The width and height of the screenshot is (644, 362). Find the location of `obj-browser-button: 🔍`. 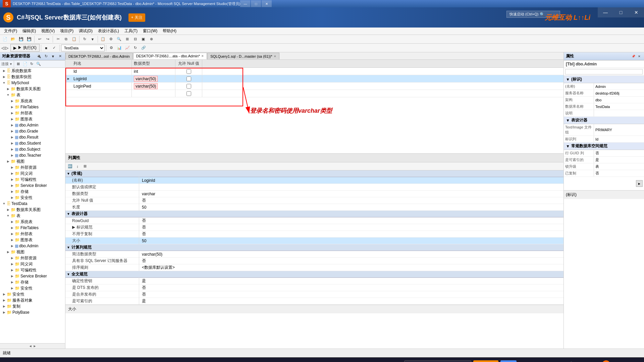

obj-browser-button: 🔍 is located at coordinates (119, 39).